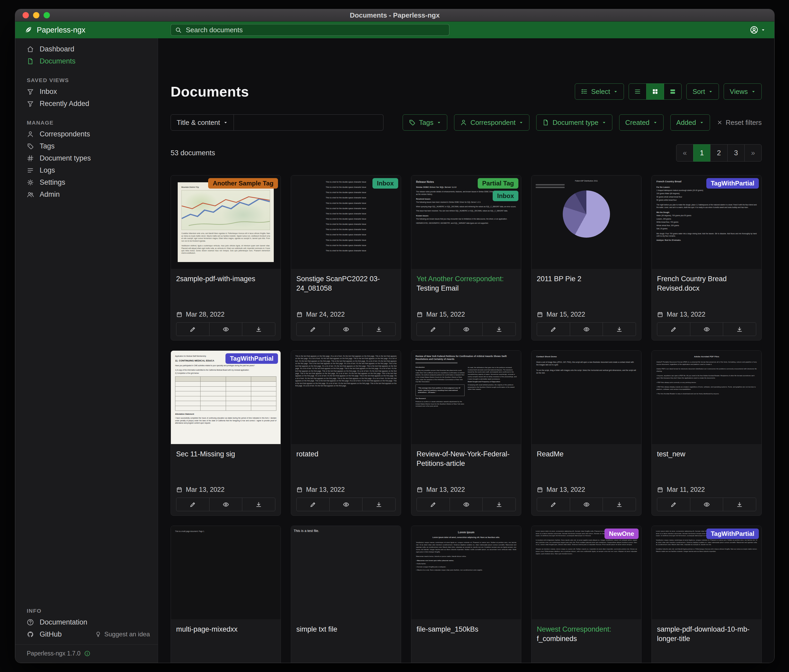 Image resolution: width=789 pixels, height=672 pixels. What do you see at coordinates (86, 622) in the screenshot?
I see `sidebar-item-documentation: Documentation` at bounding box center [86, 622].